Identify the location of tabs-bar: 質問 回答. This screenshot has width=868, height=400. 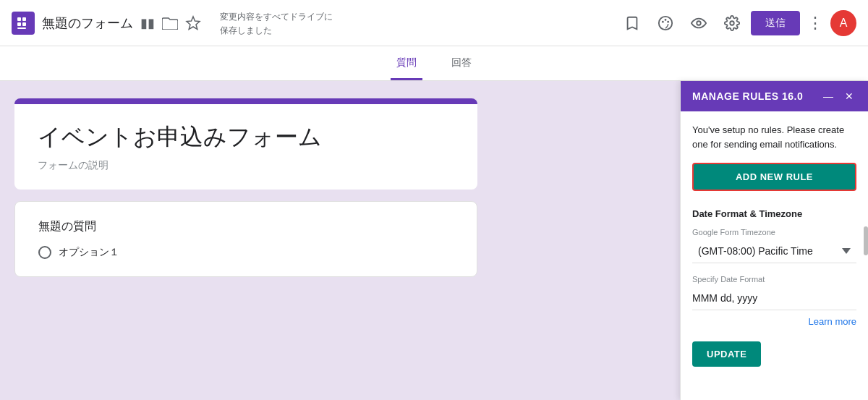
(434, 64).